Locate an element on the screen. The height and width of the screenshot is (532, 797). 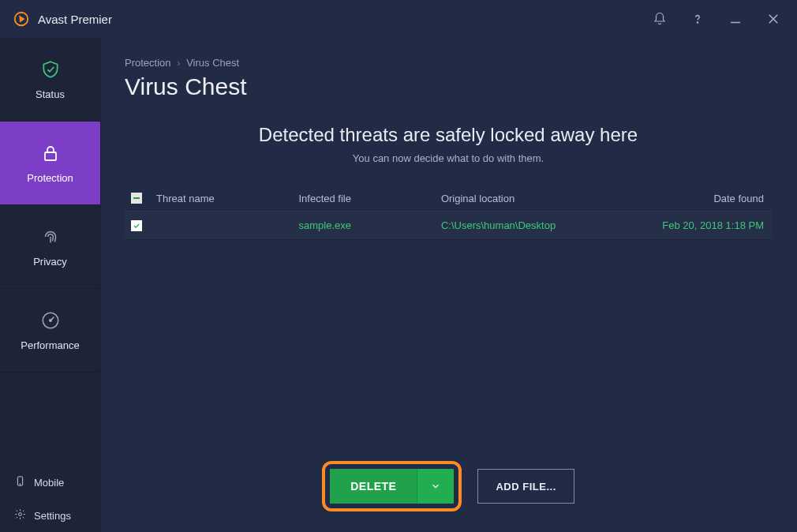
col-original-location: Original location is located at coordinates (533, 199).